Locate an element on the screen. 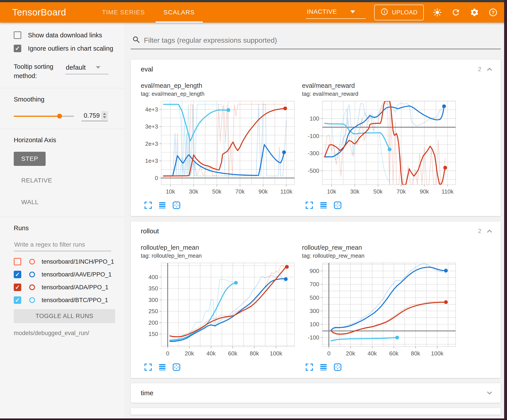  axis-option-wall: WALL is located at coordinates (30, 202).